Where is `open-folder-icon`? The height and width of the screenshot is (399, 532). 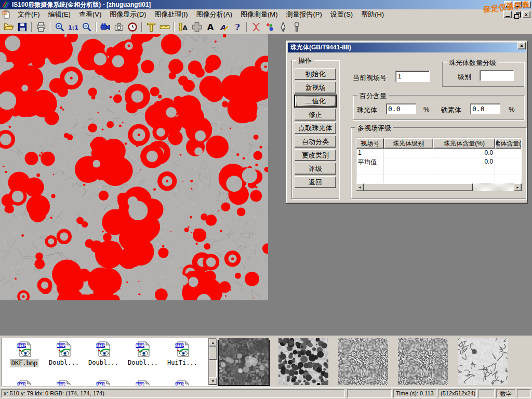 open-folder-icon is located at coordinates (9, 27).